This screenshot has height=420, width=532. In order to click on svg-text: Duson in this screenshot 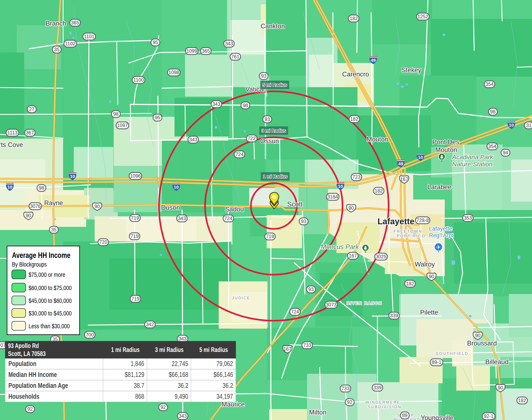, I will do `click(170, 208)`.